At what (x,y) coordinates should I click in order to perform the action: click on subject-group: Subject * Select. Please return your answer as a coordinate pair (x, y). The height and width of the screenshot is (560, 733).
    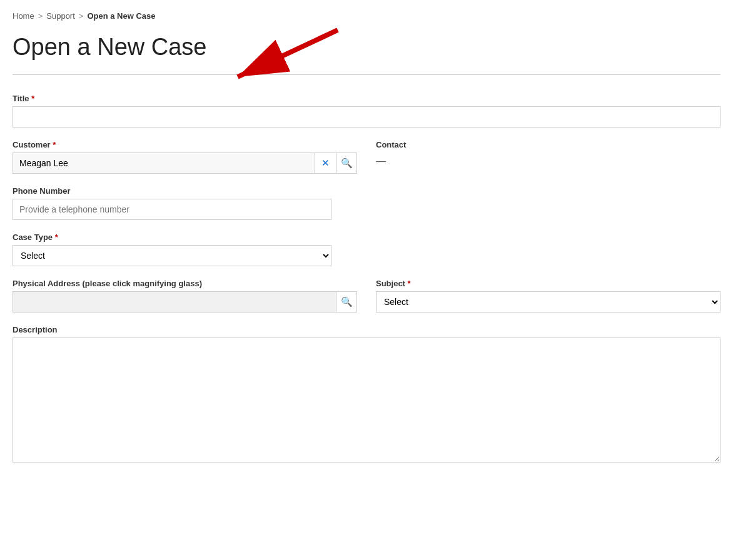
    Looking at the image, I should click on (548, 296).